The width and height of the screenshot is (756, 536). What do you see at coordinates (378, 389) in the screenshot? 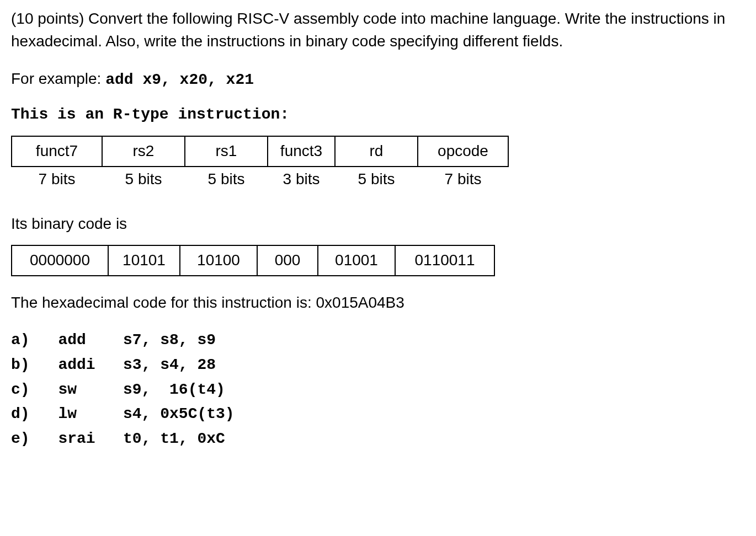
I see `problem-c: c) sw s9, 16(t4)` at bounding box center [378, 389].